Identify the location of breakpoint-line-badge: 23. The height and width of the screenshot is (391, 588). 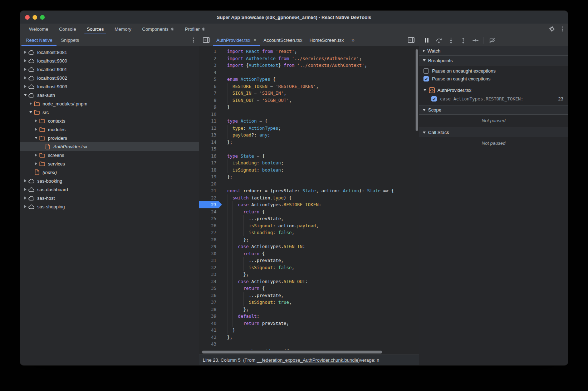
(211, 205).